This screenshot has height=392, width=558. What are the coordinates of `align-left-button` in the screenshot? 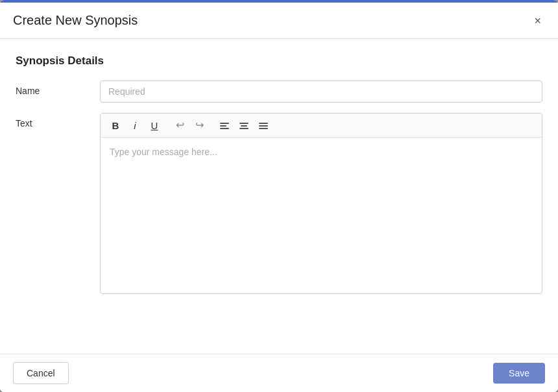 It's located at (224, 125).